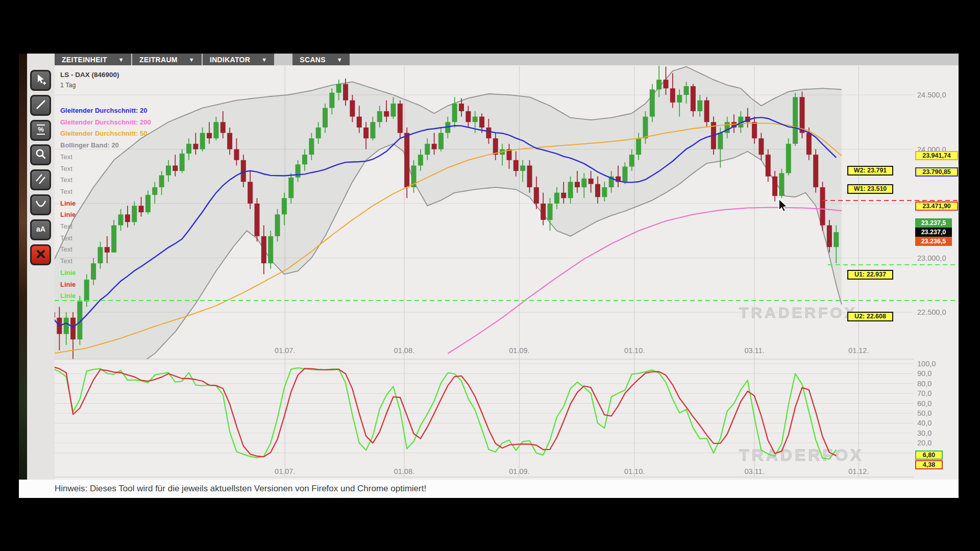 Image resolution: width=980 pixels, height=551 pixels. What do you see at coordinates (41, 230) in the screenshot?
I see `aA-icon: aA` at bounding box center [41, 230].